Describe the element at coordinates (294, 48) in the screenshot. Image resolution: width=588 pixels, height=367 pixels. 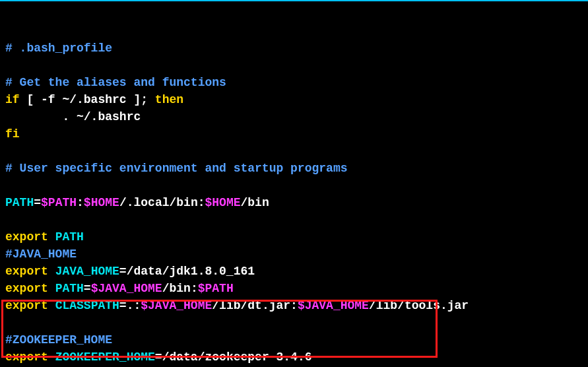
I see `terminal-line: # .bash_profile` at that location.